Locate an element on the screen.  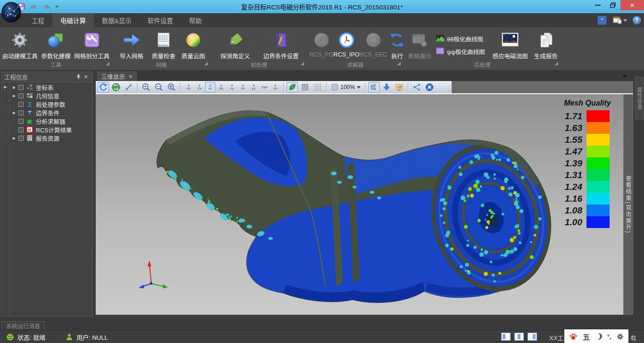
quick-access-dropdown-icon is located at coordinates (57, 7).